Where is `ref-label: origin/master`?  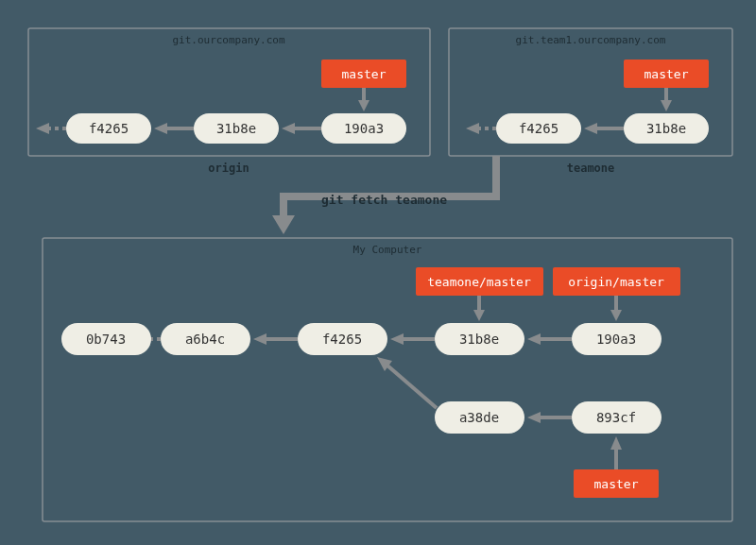 ref-label: origin/master is located at coordinates (616, 281).